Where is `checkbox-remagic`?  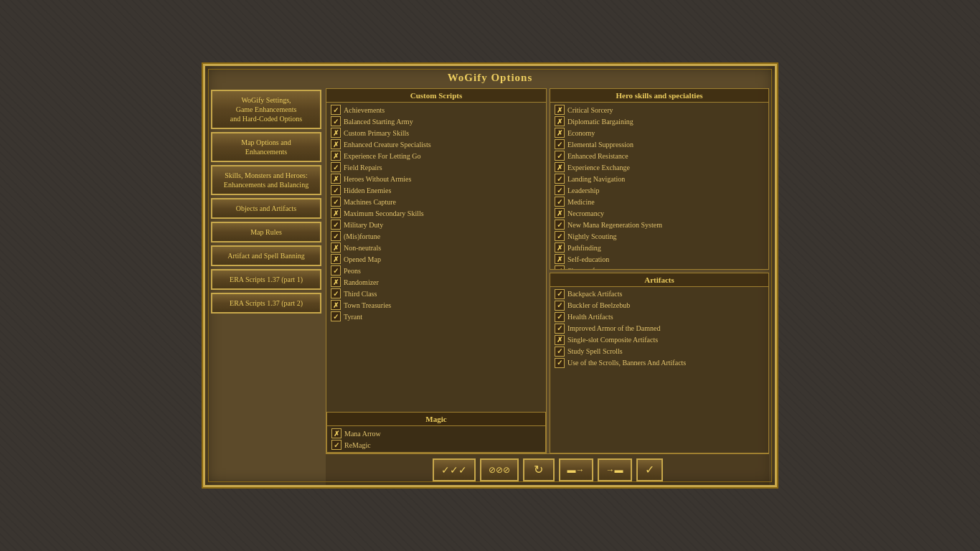
checkbox-remagic is located at coordinates (336, 445).